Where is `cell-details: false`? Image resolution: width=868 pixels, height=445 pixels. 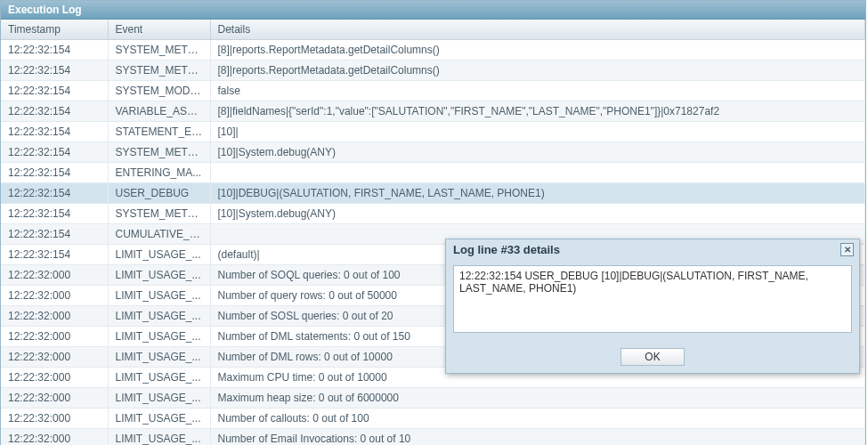
cell-details: false is located at coordinates (538, 91).